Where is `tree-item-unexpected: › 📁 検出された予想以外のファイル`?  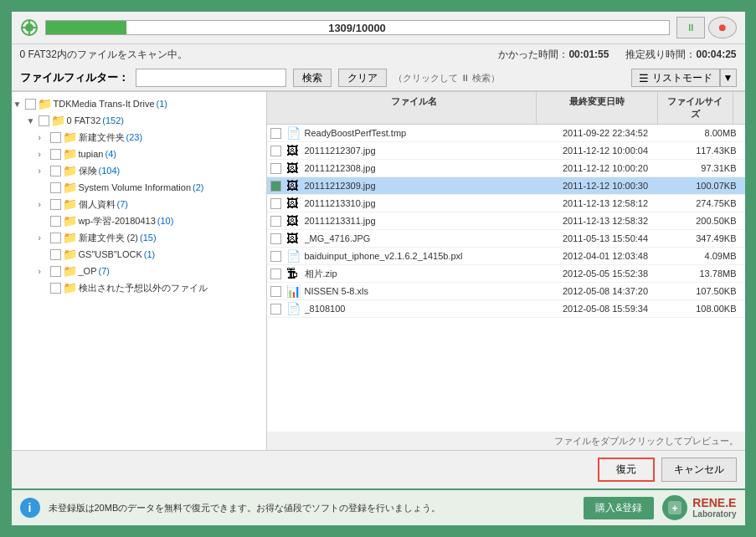 tree-item-unexpected: › 📁 検出された予想以外のファイル is located at coordinates (151, 288).